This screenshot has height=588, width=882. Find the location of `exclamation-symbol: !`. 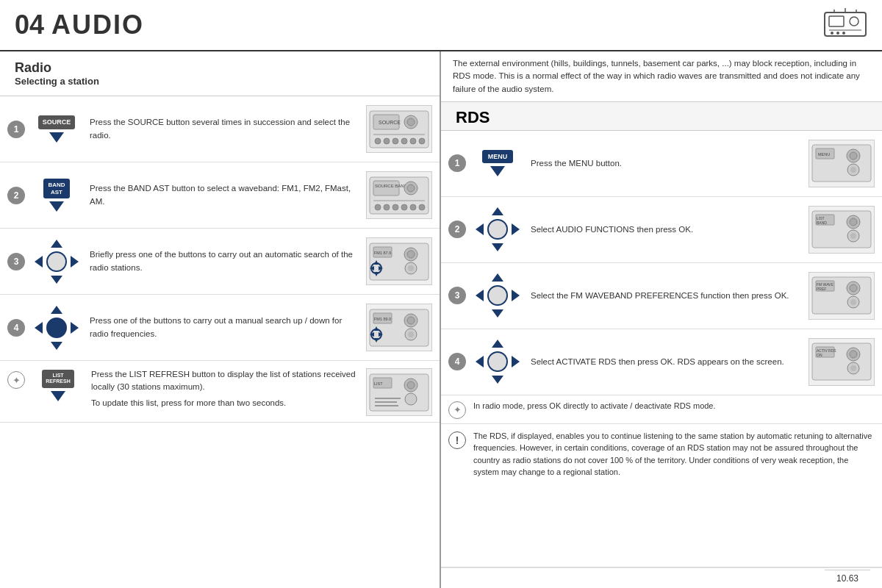

exclamation-symbol: ! is located at coordinates (457, 440).